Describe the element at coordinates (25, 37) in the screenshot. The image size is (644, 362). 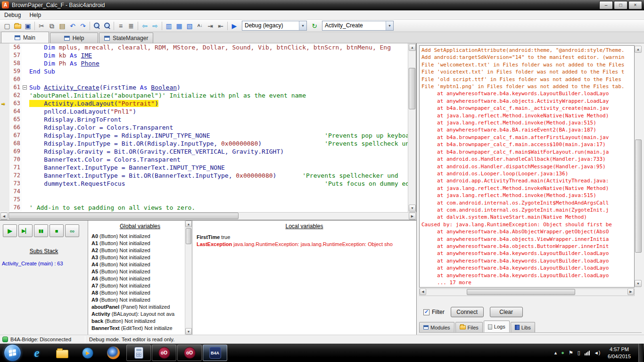
I see `tab-main: Main` at that location.